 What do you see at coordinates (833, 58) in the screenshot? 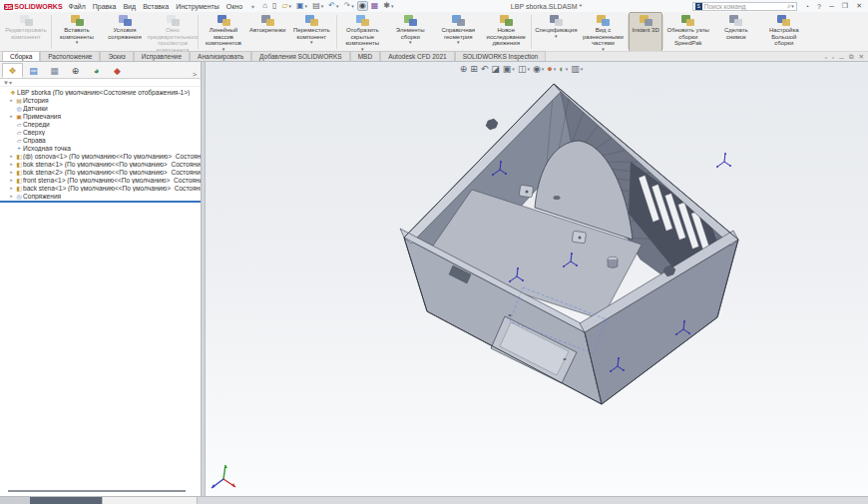
I see `doc-window-icon-2: ▫` at bounding box center [833, 58].